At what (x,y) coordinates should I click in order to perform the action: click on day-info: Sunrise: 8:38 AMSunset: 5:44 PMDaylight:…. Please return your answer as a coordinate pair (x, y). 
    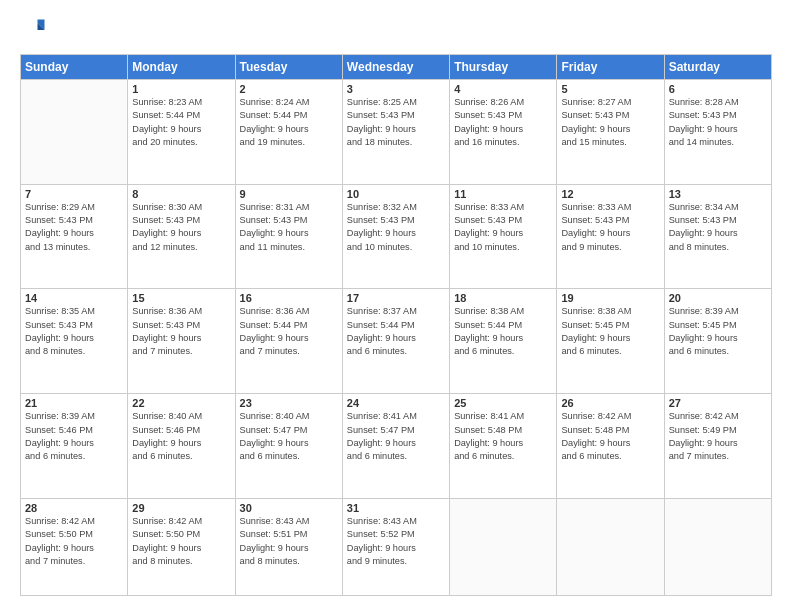
    Looking at the image, I should click on (503, 332).